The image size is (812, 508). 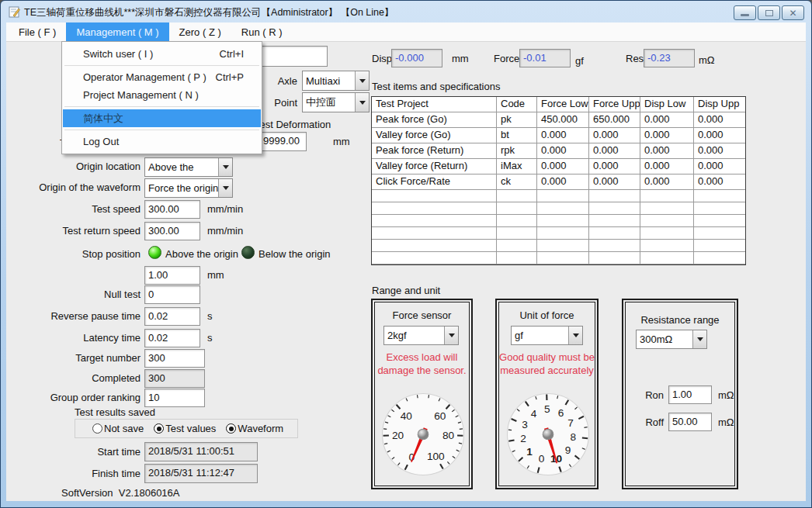 I want to click on menu-item-0: Switch user ( I )Ctrl+I, so click(x=161, y=54).